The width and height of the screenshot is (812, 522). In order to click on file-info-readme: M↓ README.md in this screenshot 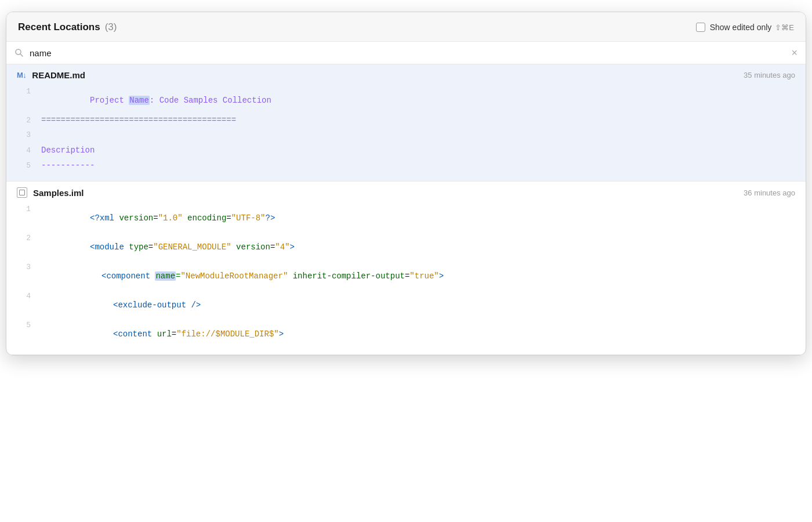, I will do `click(51, 75)`.